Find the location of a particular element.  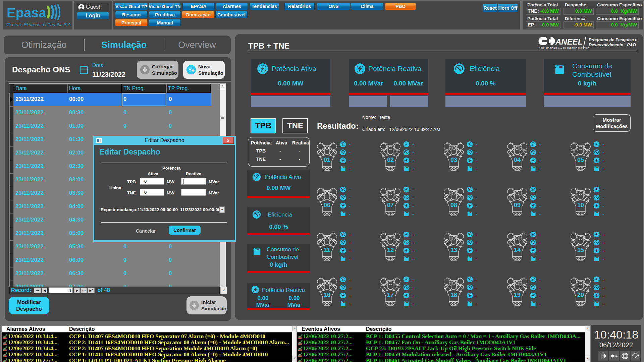

svg-text: Desenvolvimento - P&D is located at coordinates (612, 45).